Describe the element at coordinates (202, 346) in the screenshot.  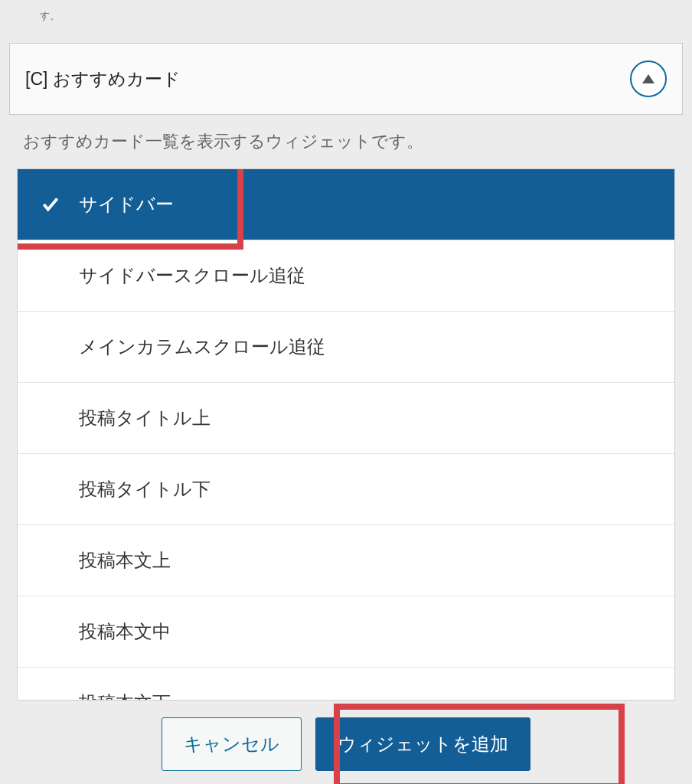
I see `area-item-label: メインカラムスクロール追従` at that location.